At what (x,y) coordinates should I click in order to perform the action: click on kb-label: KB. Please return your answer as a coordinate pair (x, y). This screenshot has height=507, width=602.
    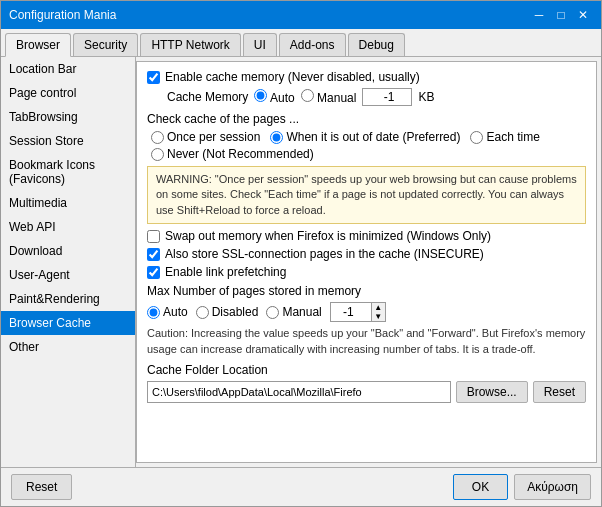
    Looking at the image, I should click on (426, 97).